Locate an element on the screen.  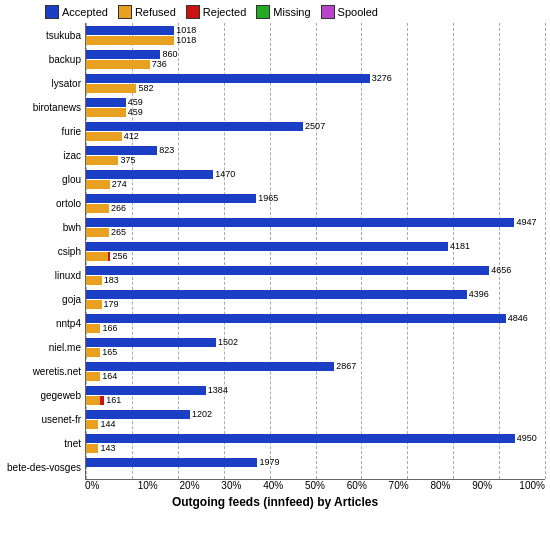
refused-label-bwh: 265 is located at coordinates (118, 232).